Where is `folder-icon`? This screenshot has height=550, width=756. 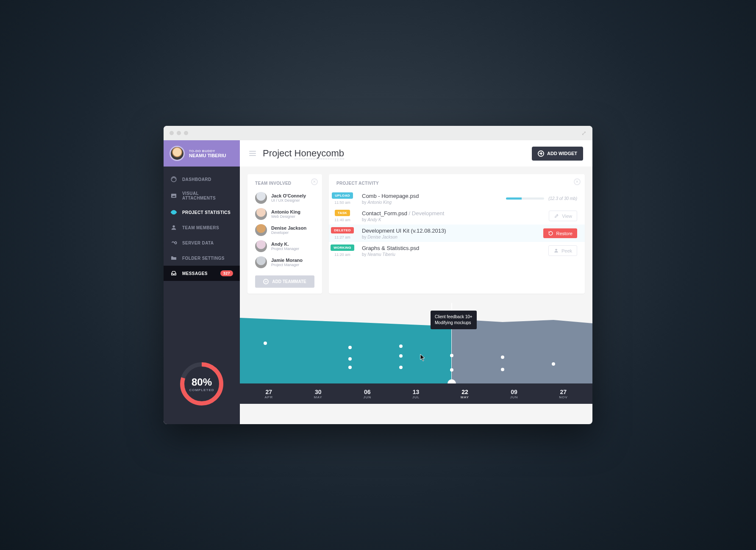 folder-icon is located at coordinates (174, 258).